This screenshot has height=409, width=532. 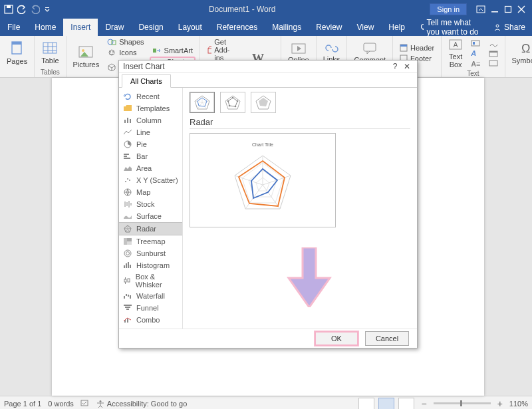 What do you see at coordinates (407, 67) in the screenshot?
I see `close-icon: ✕` at bounding box center [407, 67].